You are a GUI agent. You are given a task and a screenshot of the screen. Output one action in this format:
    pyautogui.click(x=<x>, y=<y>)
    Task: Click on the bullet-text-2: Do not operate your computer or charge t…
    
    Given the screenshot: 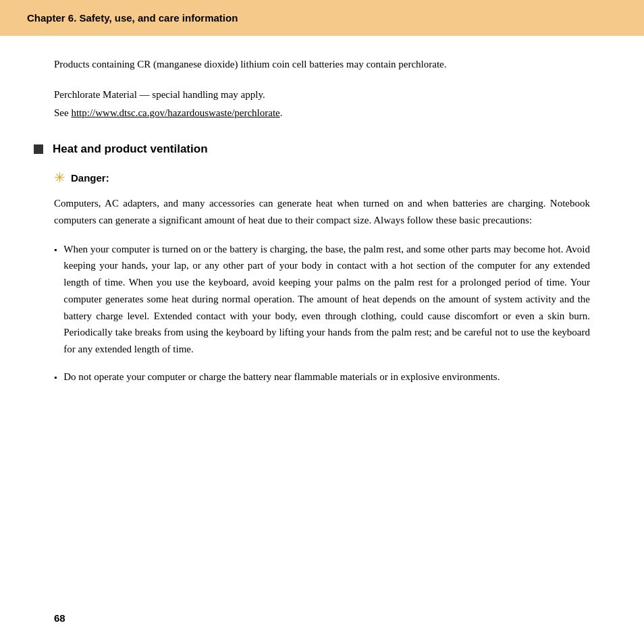 What is the action you would take?
    pyautogui.click(x=327, y=377)
    